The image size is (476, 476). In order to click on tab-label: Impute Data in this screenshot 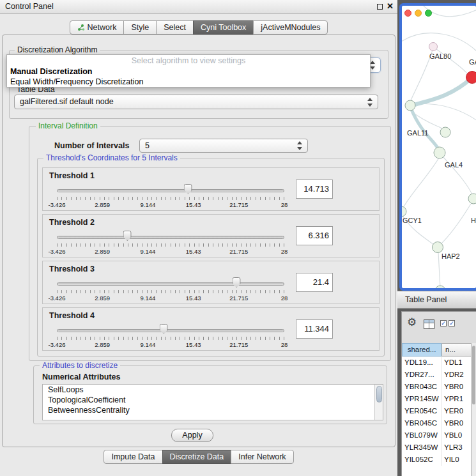, I will do `click(133, 457)`.